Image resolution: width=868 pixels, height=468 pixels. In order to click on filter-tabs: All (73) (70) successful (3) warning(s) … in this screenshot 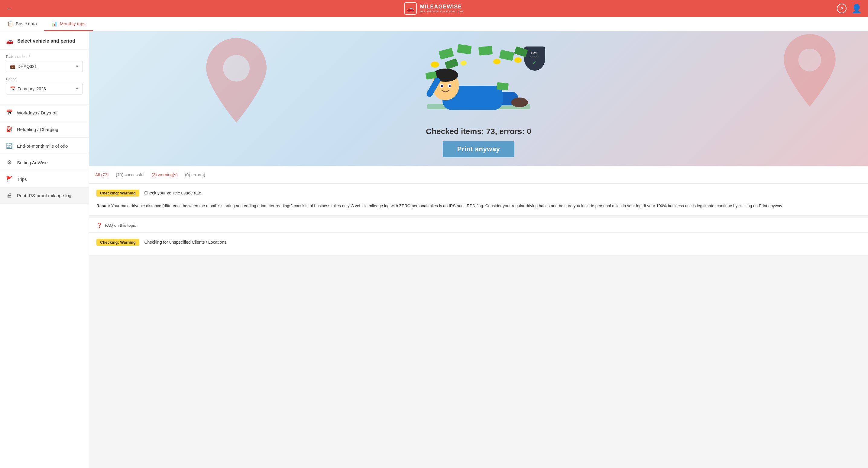, I will do `click(478, 175)`.